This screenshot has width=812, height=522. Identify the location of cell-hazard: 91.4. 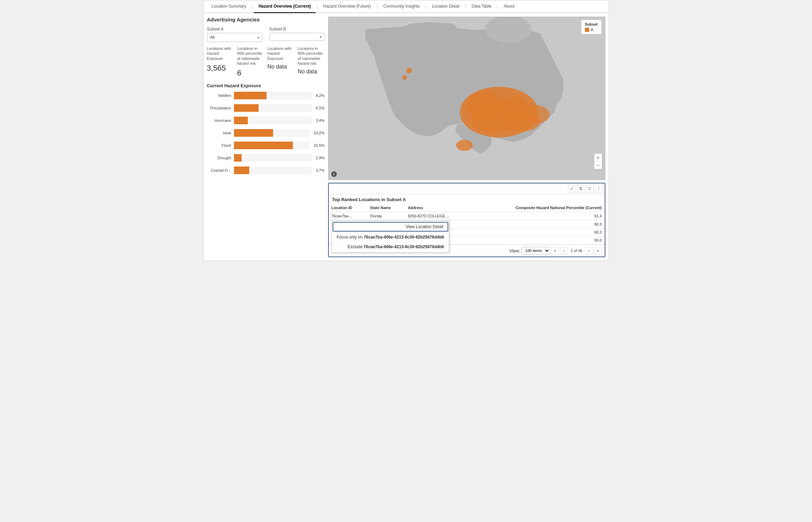
(539, 216).